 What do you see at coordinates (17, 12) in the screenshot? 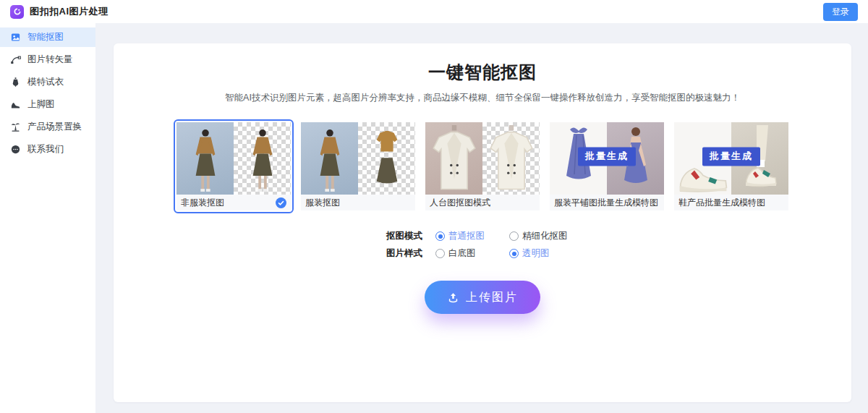
I see `app-logo-icon` at bounding box center [17, 12].